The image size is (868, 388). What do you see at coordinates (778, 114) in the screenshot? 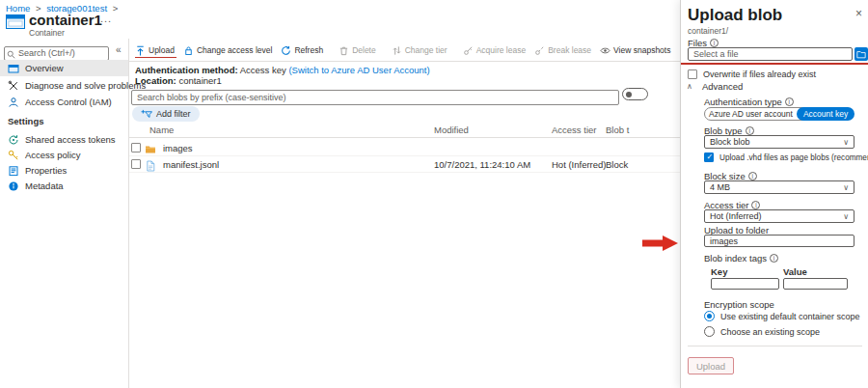
I see `auth-type-toggle: Azure AD user account Account key` at bounding box center [778, 114].